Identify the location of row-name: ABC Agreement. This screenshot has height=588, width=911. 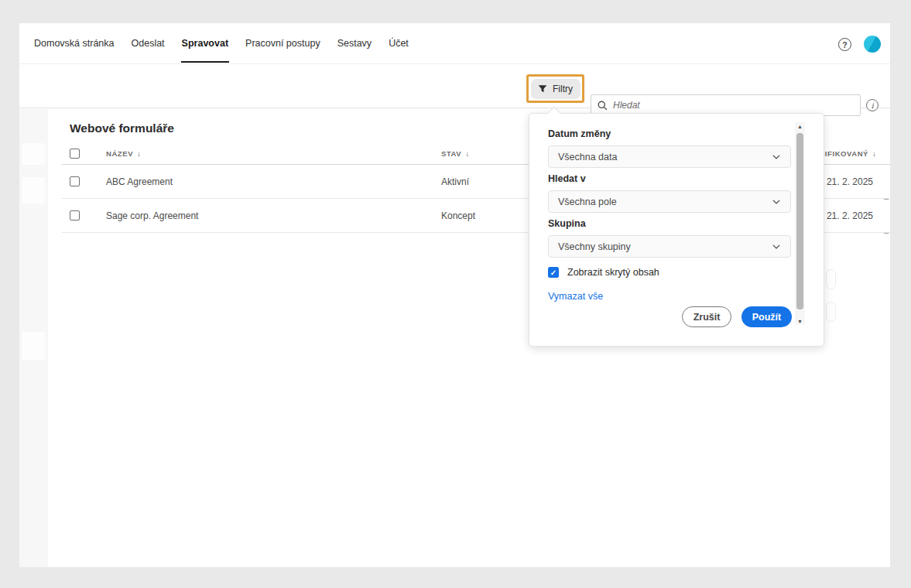
(139, 182).